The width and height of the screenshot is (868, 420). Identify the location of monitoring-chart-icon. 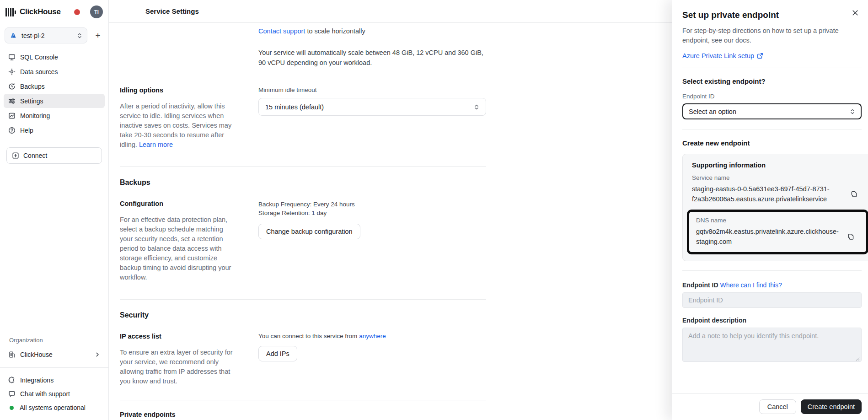
(12, 116).